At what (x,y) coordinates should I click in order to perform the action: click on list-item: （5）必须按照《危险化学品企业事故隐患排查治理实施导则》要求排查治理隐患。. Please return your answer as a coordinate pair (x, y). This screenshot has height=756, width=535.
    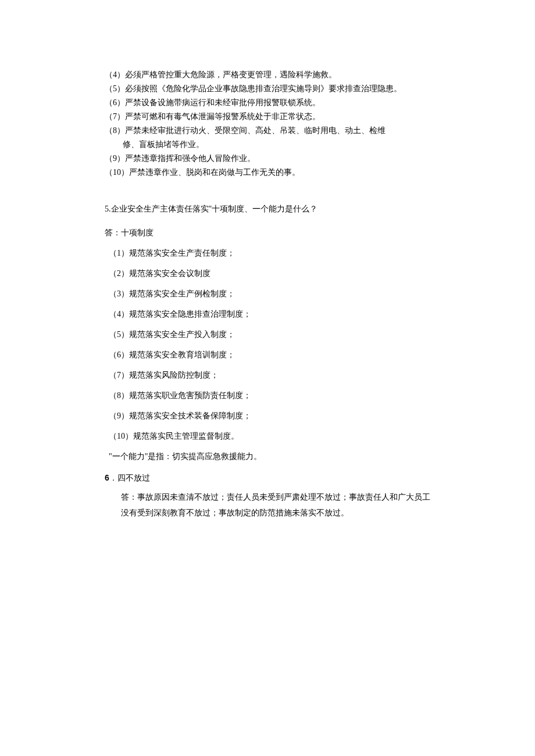
    Looking at the image, I should click on (268, 88).